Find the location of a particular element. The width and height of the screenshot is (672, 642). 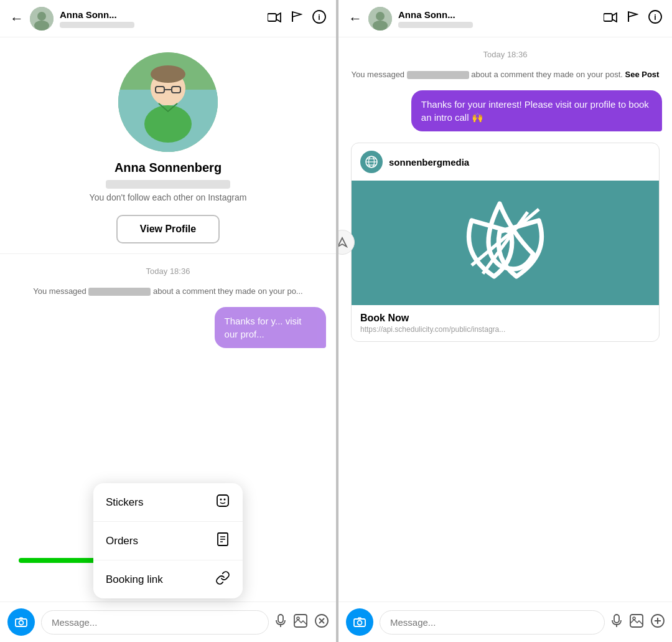

timestamp-right: Today 18:36 is located at coordinates (505, 55).